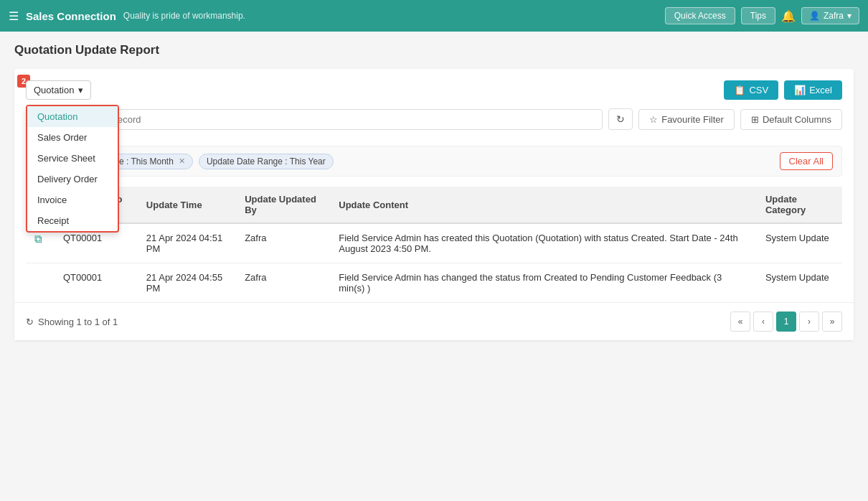  What do you see at coordinates (799, 283) in the screenshot?
I see `cell-update-category-2: System Update` at bounding box center [799, 283].